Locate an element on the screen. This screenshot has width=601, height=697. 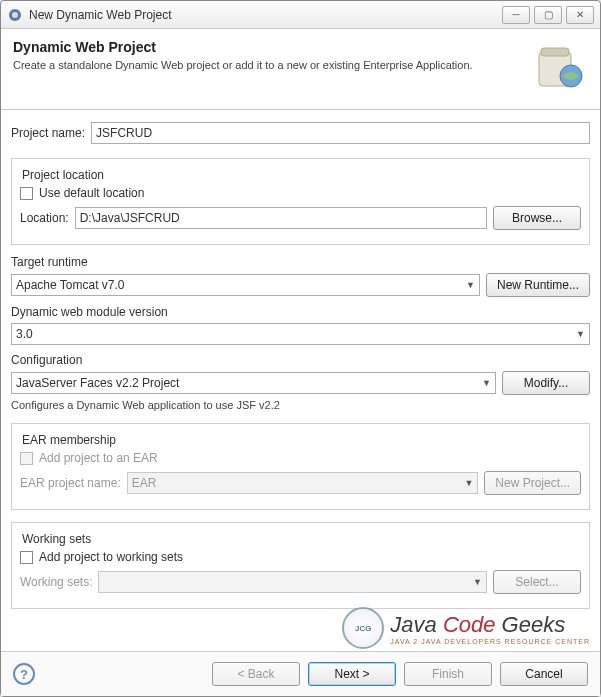
target-runtime-value: Apache Tomcat v7.0 is located at coordinates (70, 285).